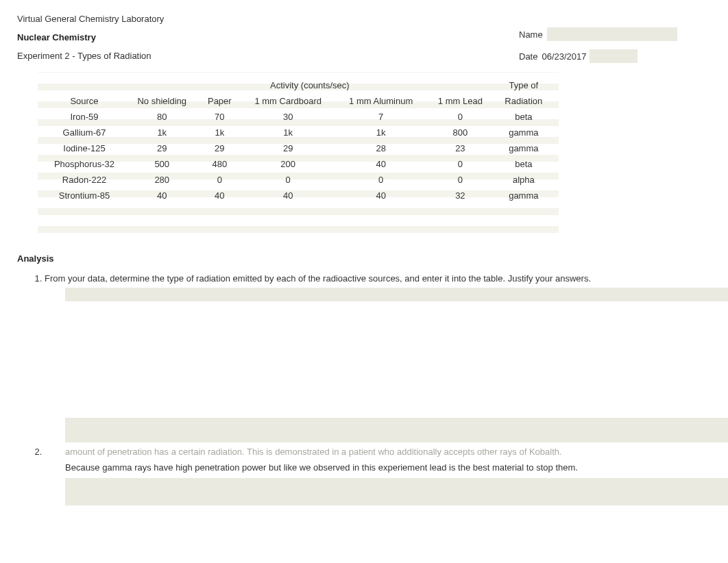 Image resolution: width=728 pixels, height=563 pixels. Describe the element at coordinates (528, 56) in the screenshot. I see `date-label: Date` at that location.